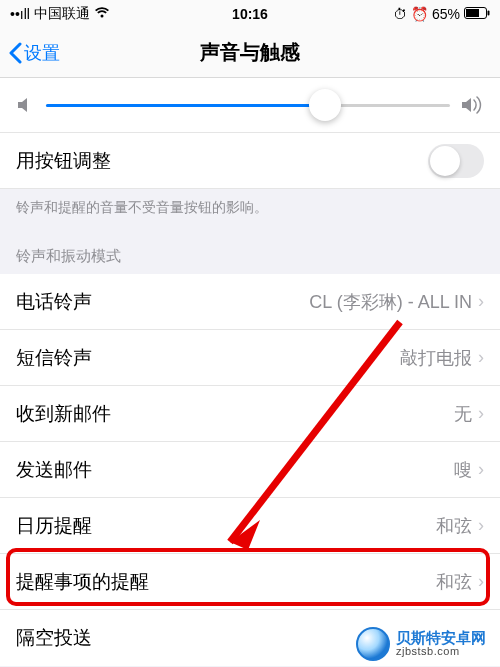 The width and height of the screenshot is (500, 667). What do you see at coordinates (250, 52) in the screenshot?
I see `page-title: 声音与触感` at bounding box center [250, 52].